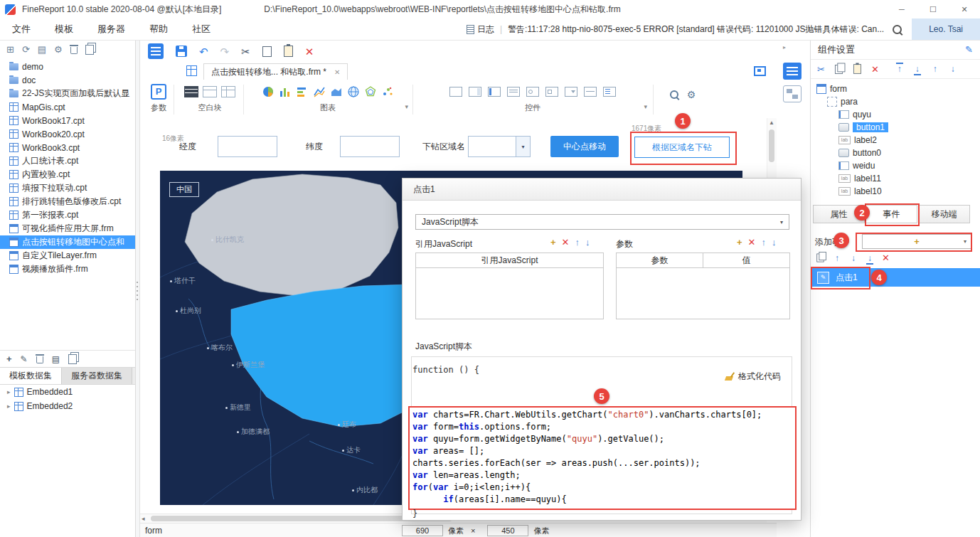  I want to click on map-chart-icon, so click(353, 92).